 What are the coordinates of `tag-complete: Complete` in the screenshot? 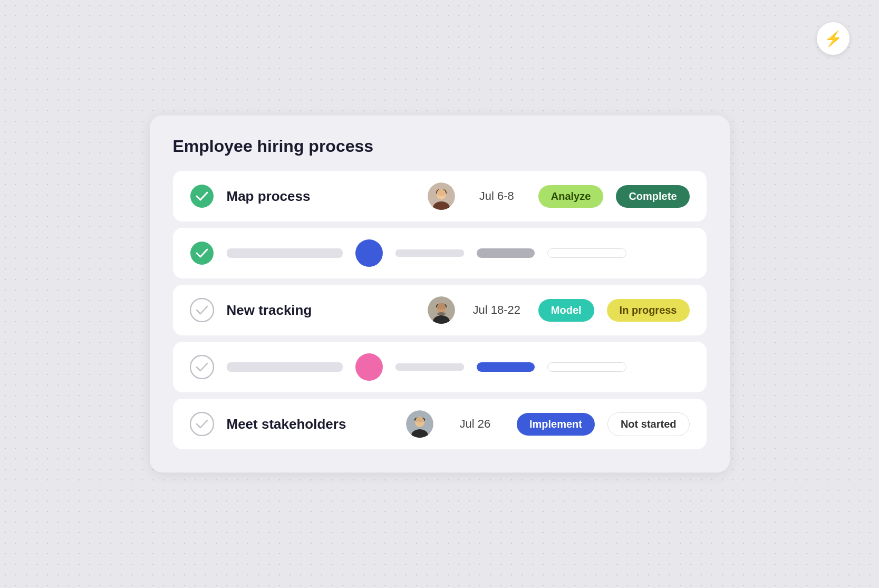 It's located at (653, 196).